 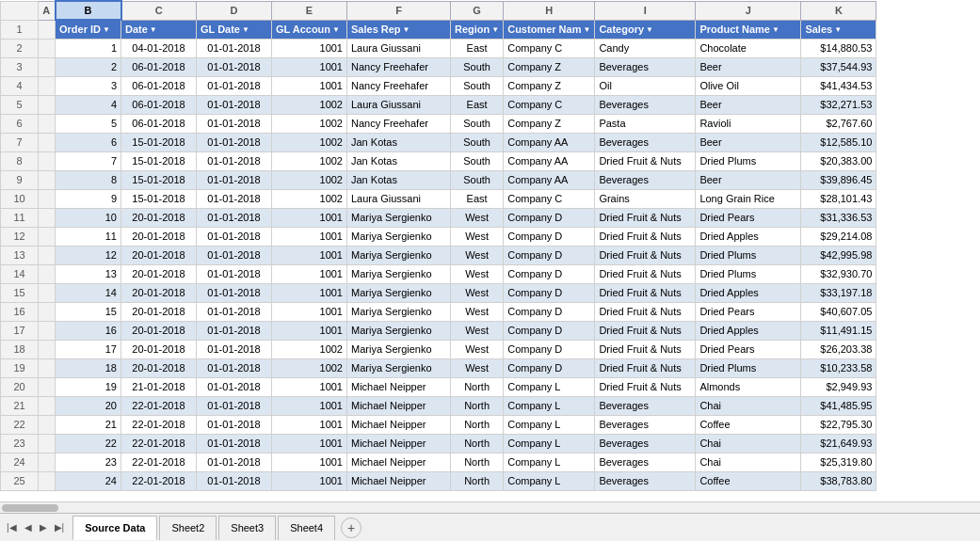 I want to click on cell-gl-account-18: 1002, so click(x=310, y=349).